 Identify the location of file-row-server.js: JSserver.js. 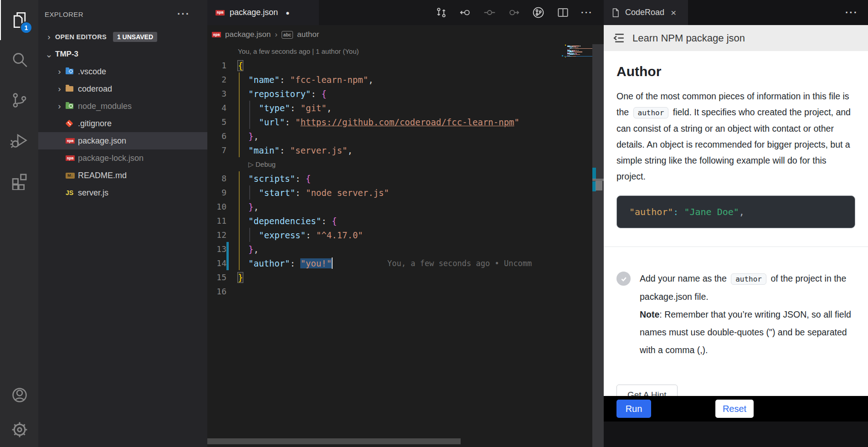
(123, 193).